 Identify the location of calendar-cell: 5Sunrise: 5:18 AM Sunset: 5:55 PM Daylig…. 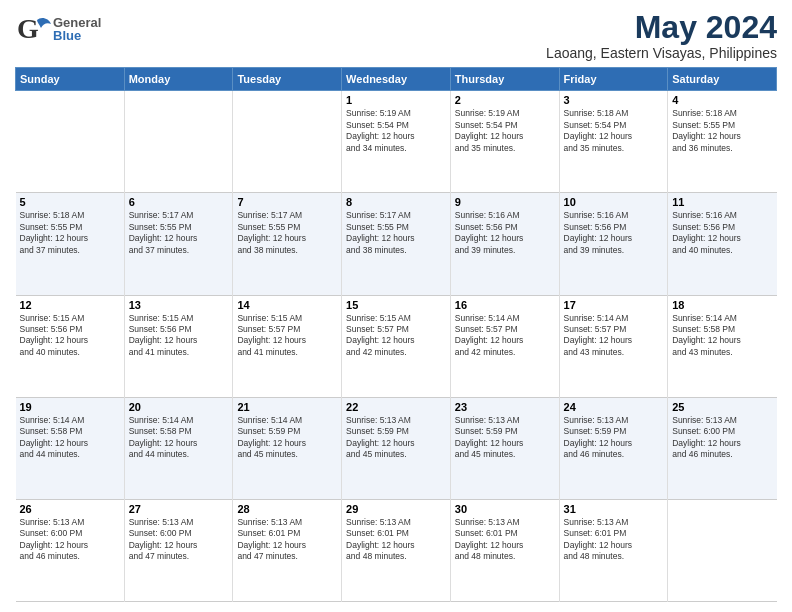
(70, 244).